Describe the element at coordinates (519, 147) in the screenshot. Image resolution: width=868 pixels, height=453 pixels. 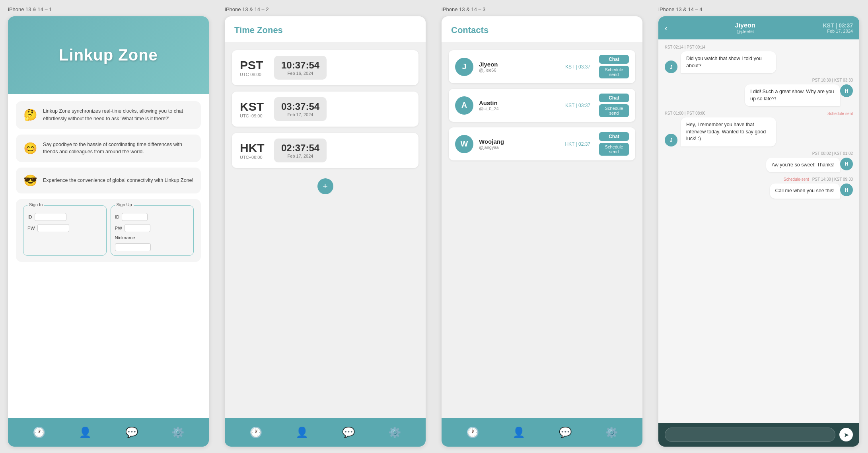
I see `handle-woojang: @jangyaa` at that location.